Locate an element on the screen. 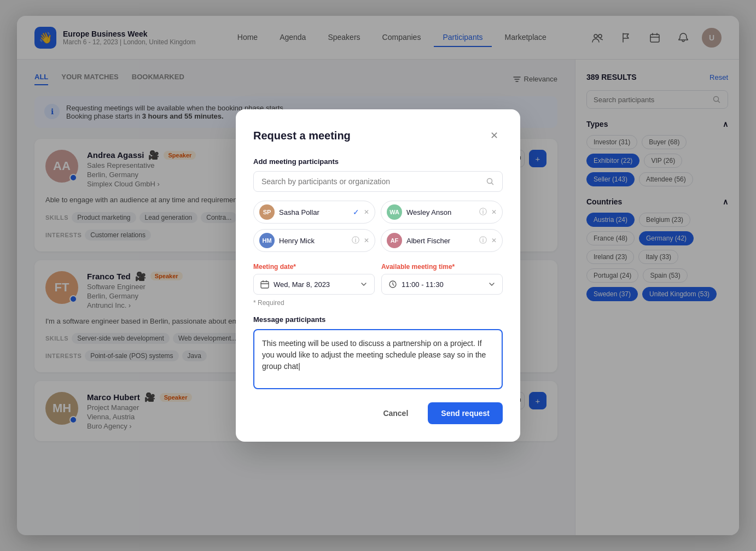 The width and height of the screenshot is (756, 551). chip-remove-2: ✕ is located at coordinates (367, 241).